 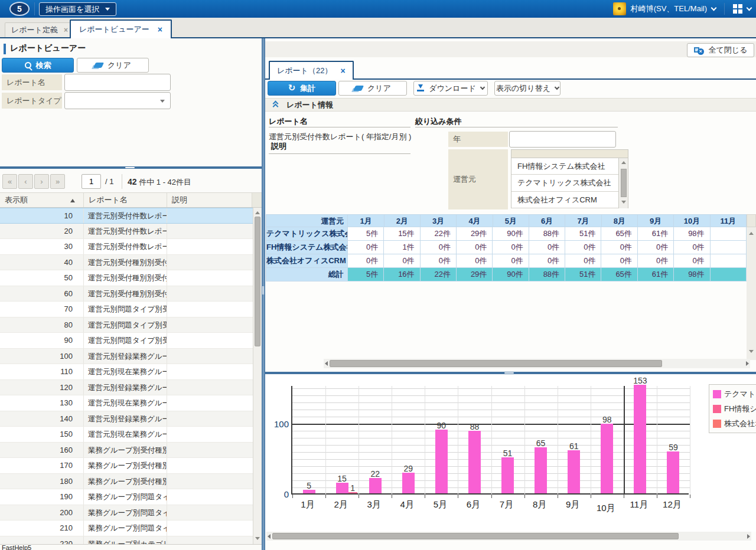 I want to click on source-option: 株式会社オフィスCRM, so click(x=565, y=200).